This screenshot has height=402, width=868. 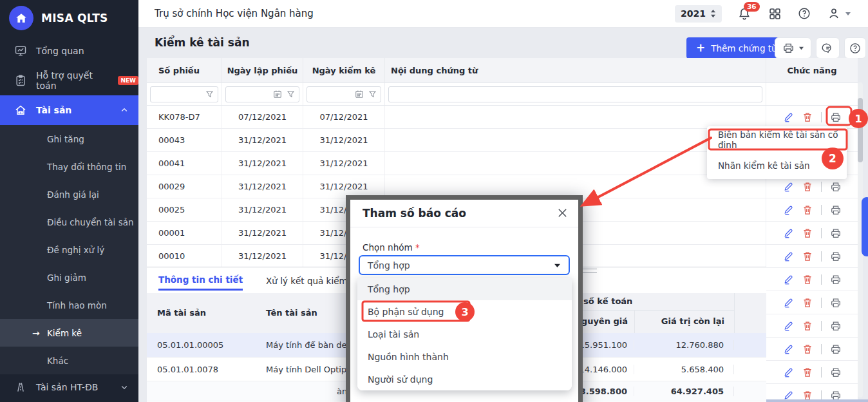 What do you see at coordinates (70, 305) in the screenshot?
I see `submenu-item: Tính hao mòn` at bounding box center [70, 305].